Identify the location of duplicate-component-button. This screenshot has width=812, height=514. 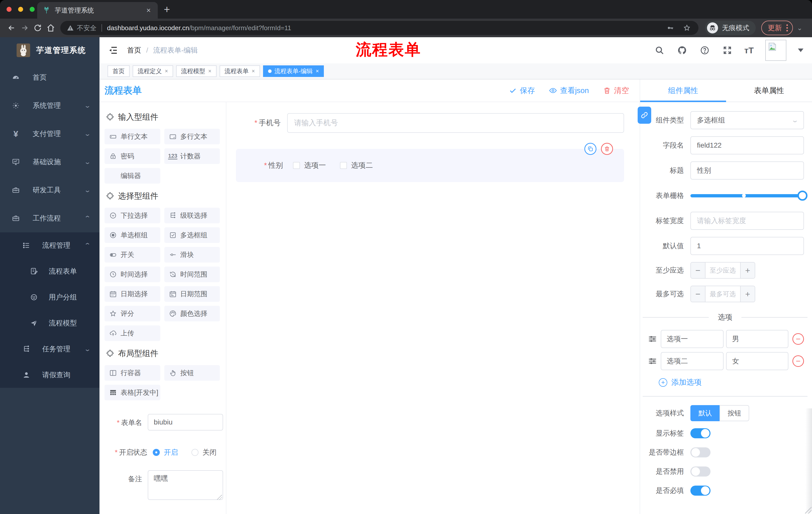
(590, 149).